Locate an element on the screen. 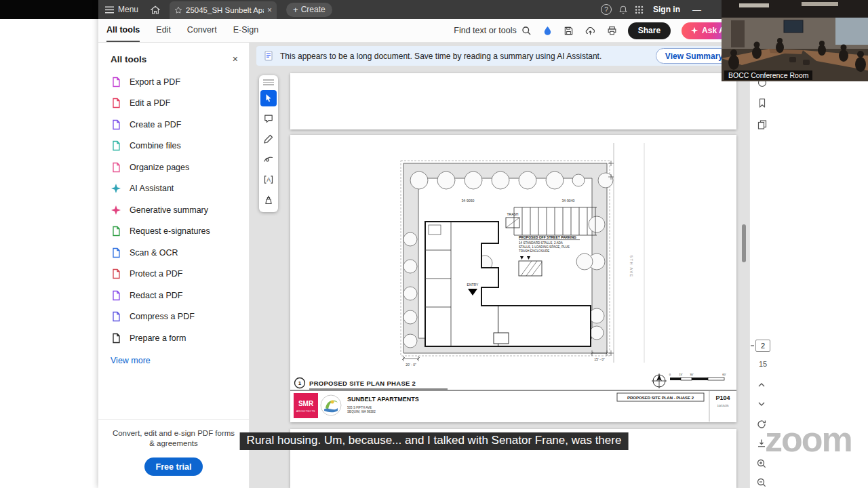  star-icon is located at coordinates (178, 10).